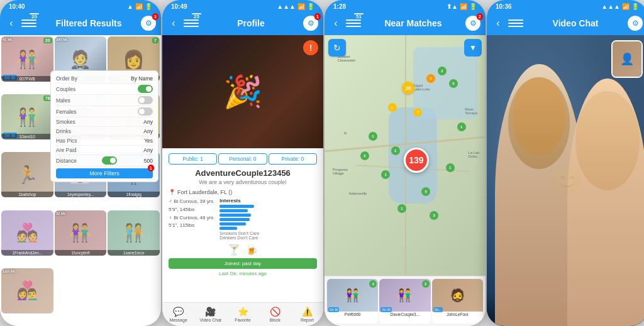 The image size is (644, 326). I want to click on map-pin: 7, so click(418, 112).